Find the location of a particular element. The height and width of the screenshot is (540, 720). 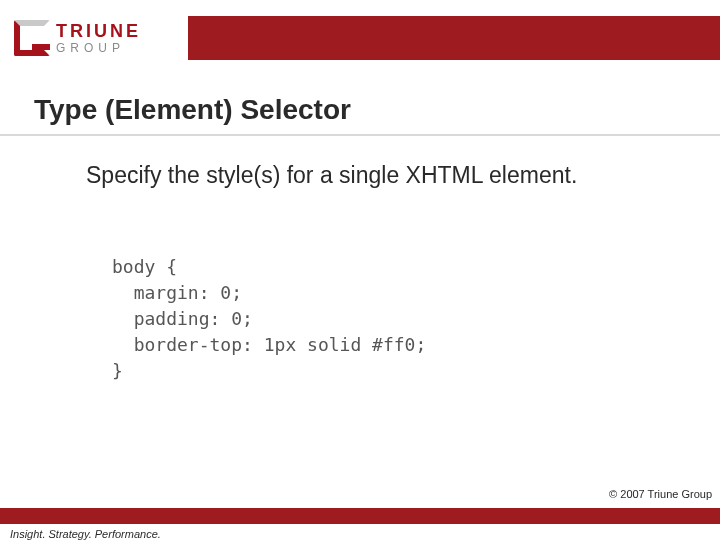

slide-header: TRIUNE GROUP is located at coordinates (360, 38).